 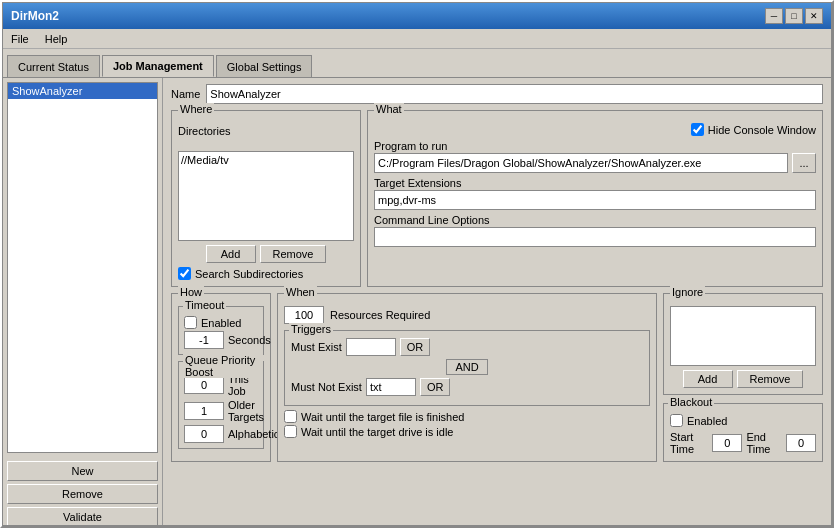 I want to click on older-targets-input, so click(x=204, y=411).